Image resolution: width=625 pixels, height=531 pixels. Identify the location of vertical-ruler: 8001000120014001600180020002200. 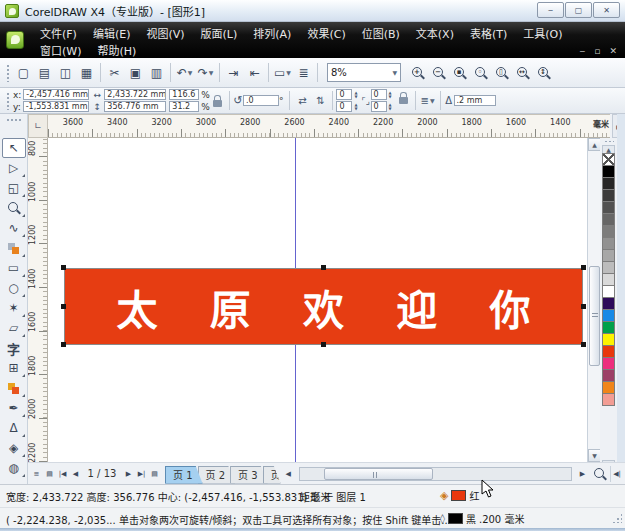
(38, 300).